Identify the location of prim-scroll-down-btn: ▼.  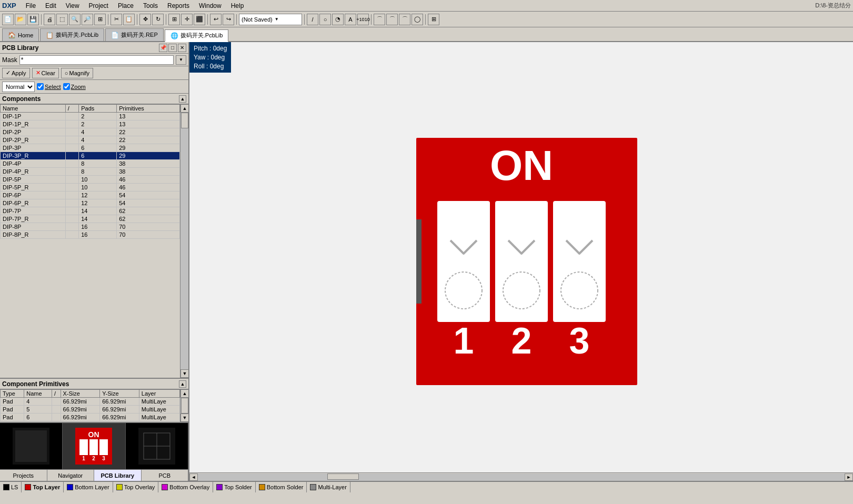
(184, 418).